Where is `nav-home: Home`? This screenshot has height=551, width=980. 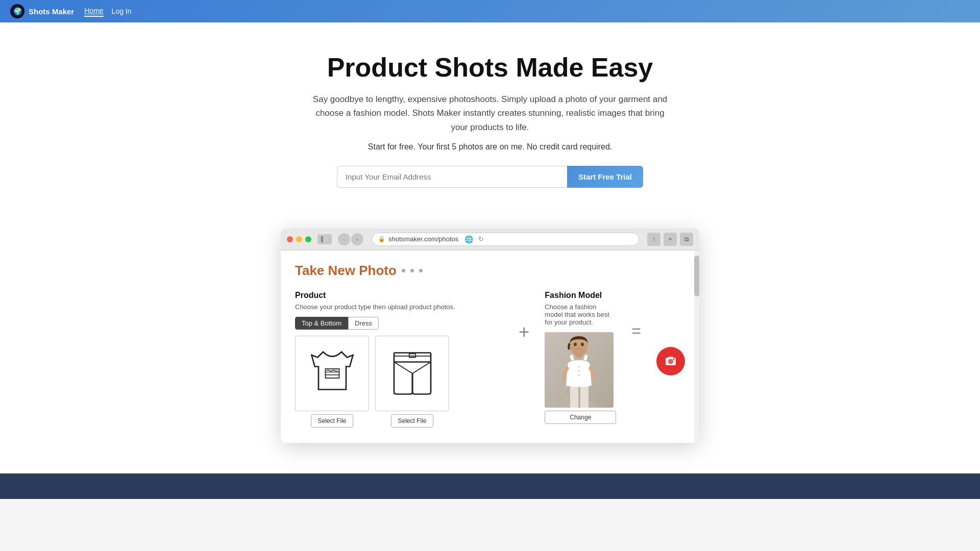
nav-home: Home is located at coordinates (94, 11).